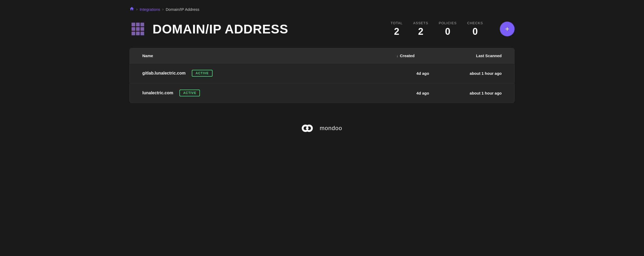 This screenshot has height=256, width=644. What do you see at coordinates (397, 32) in the screenshot?
I see `stat-total-value: 2` at bounding box center [397, 32].